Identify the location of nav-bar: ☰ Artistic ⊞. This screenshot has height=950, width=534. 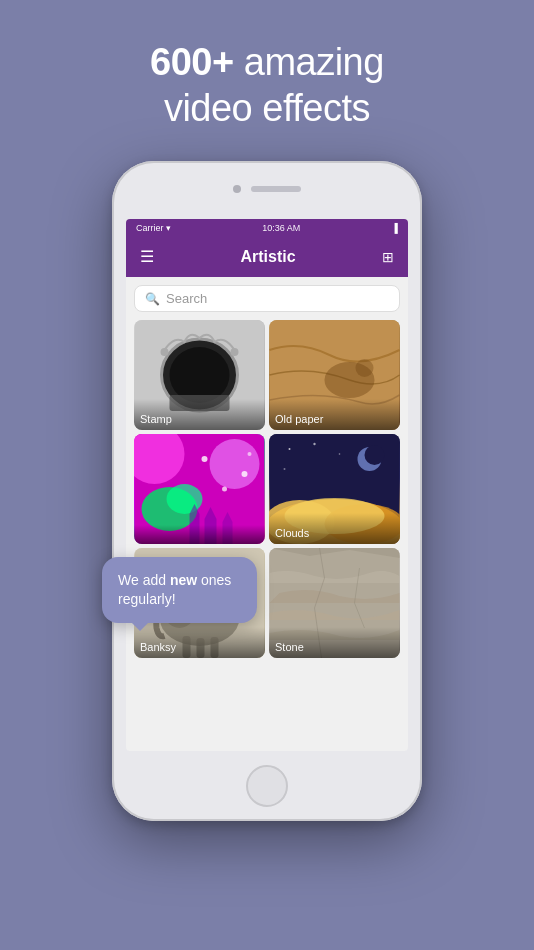
(267, 257).